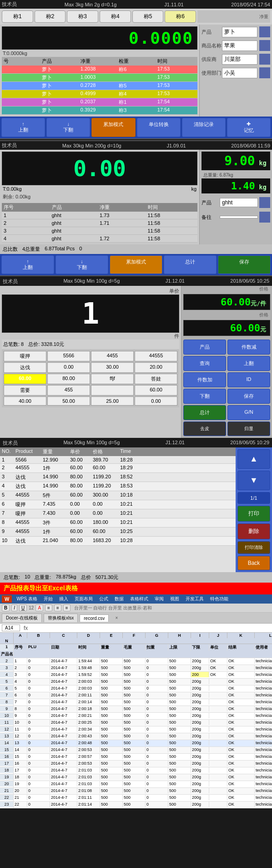 This screenshot has width=272, height=868. What do you see at coordinates (118, 514) in the screenshot?
I see `table-row: 7嗄押7.4300.000.0010:21` at bounding box center [118, 514].